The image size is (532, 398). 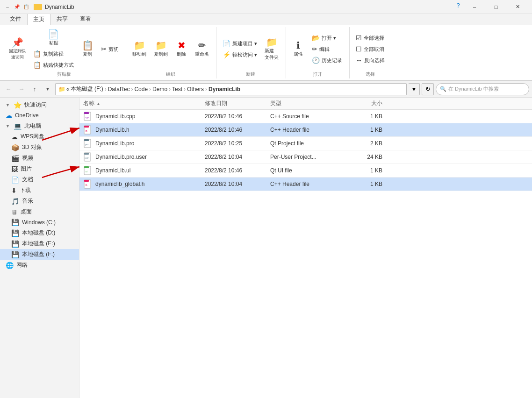 I want to click on open-button: 📂 打开 ▾, so click(x=327, y=38).